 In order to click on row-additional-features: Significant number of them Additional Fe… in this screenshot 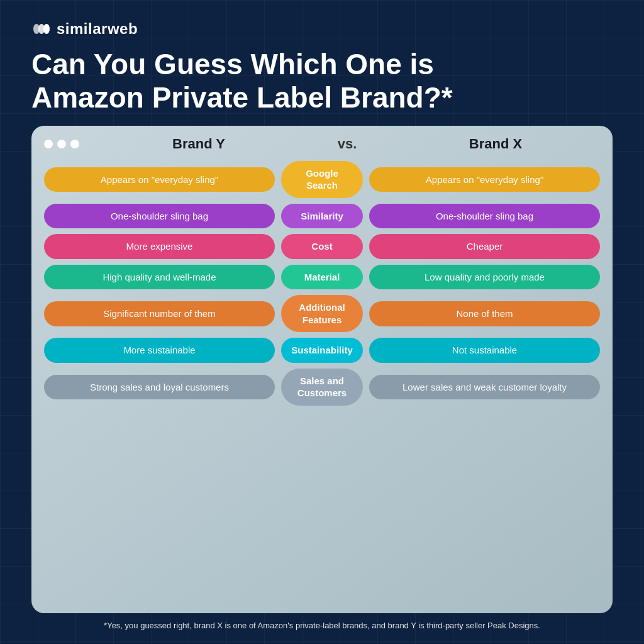, I will do `click(322, 313)`.